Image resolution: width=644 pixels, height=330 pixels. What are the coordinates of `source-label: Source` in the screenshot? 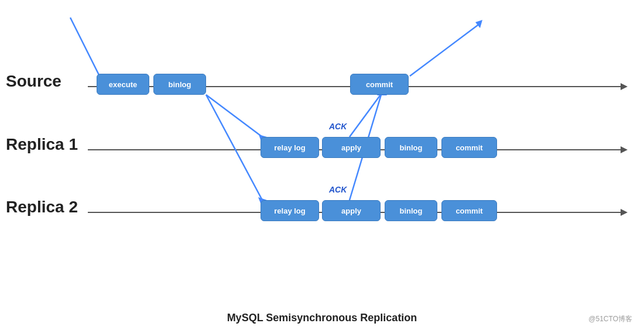 It's located at (34, 81).